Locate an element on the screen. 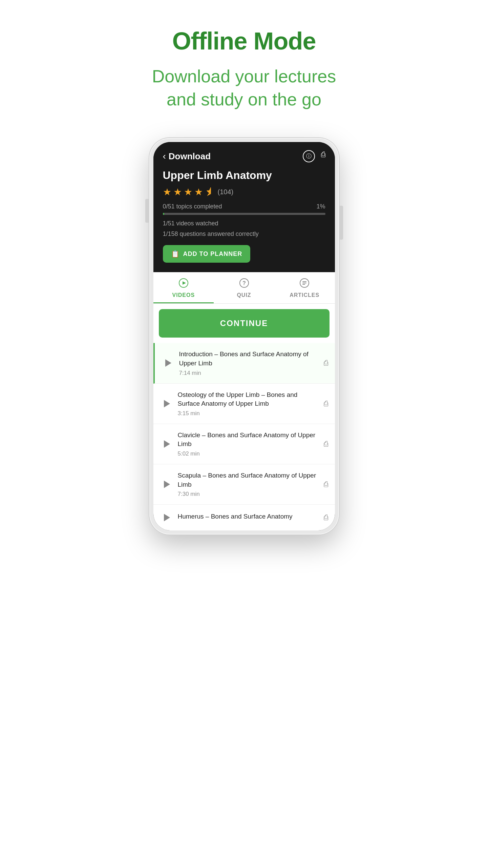 The width and height of the screenshot is (488, 868). video-info-3: Clavicle – Bones and Surface Anatomy of … is located at coordinates (248, 444).